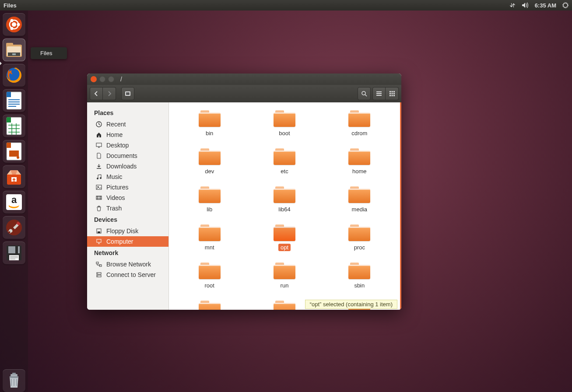 The height and width of the screenshot is (392, 572). What do you see at coordinates (209, 305) in the screenshot?
I see `folder-srv: srv` at bounding box center [209, 305].